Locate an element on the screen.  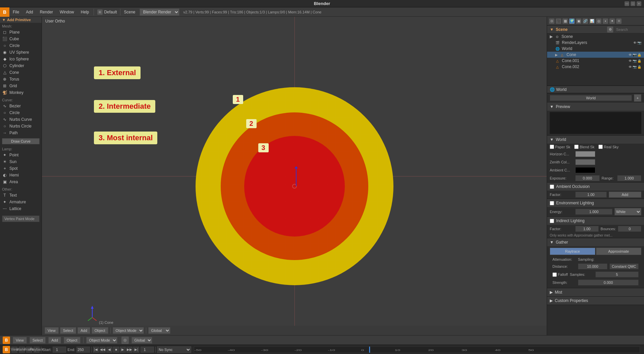
gather-strength: 0.000 is located at coordinates (608, 283).